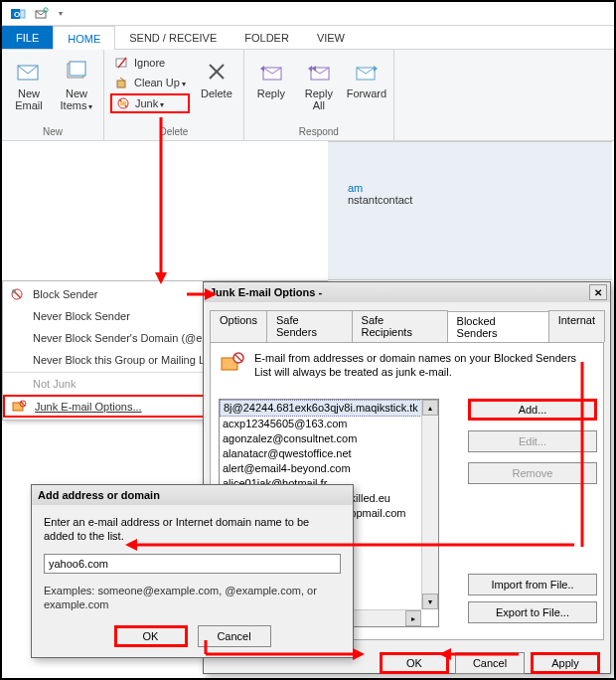 This screenshot has height=680, width=616. Describe the element at coordinates (533, 585) in the screenshot. I see `import-button: Import from File..` at that location.